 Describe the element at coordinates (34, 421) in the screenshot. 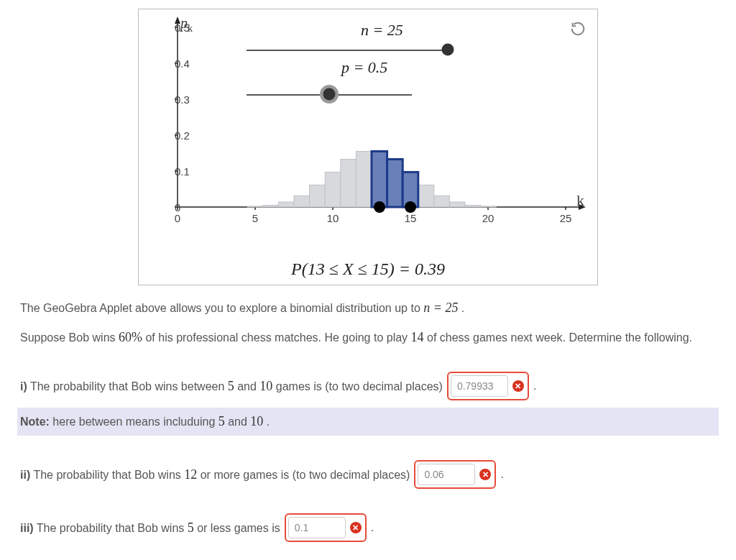

I see `note-lead: Note:` at that location.